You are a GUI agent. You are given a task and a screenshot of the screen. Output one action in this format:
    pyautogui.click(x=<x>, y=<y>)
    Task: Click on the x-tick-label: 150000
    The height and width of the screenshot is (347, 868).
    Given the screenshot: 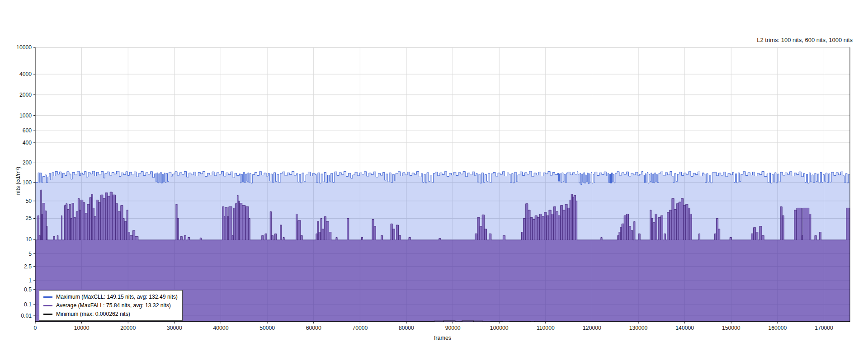 What is the action you would take?
    pyautogui.click(x=731, y=328)
    